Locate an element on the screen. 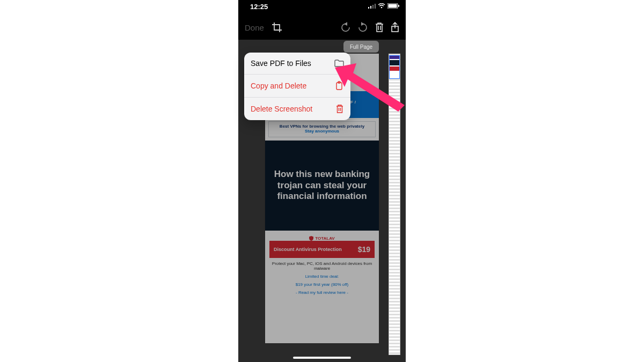  home-indicator is located at coordinates (322, 358).